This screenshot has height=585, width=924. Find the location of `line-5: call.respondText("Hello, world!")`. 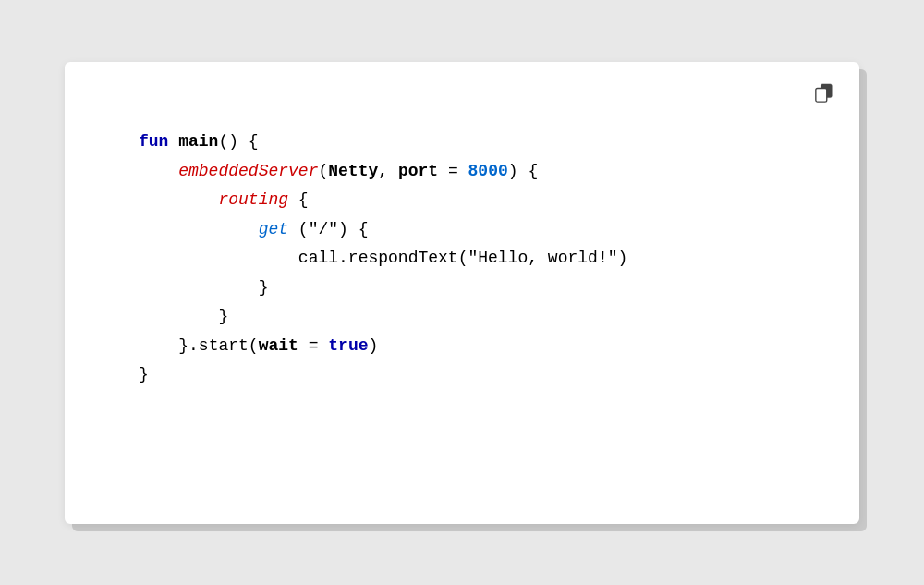

line-5: call.respondText("Hello, world!") is located at coordinates (383, 258).